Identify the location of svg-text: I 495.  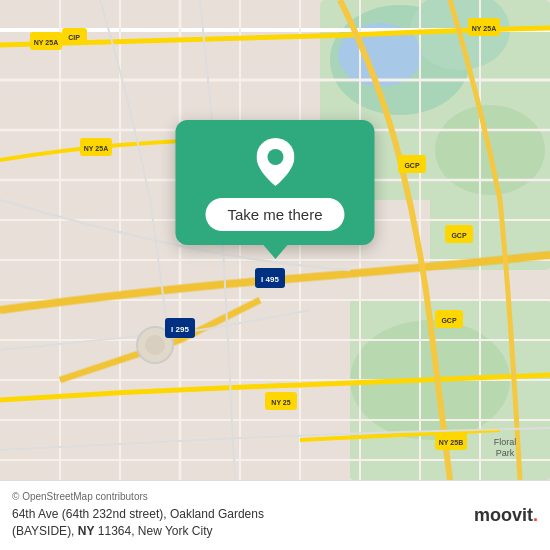
(270, 280).